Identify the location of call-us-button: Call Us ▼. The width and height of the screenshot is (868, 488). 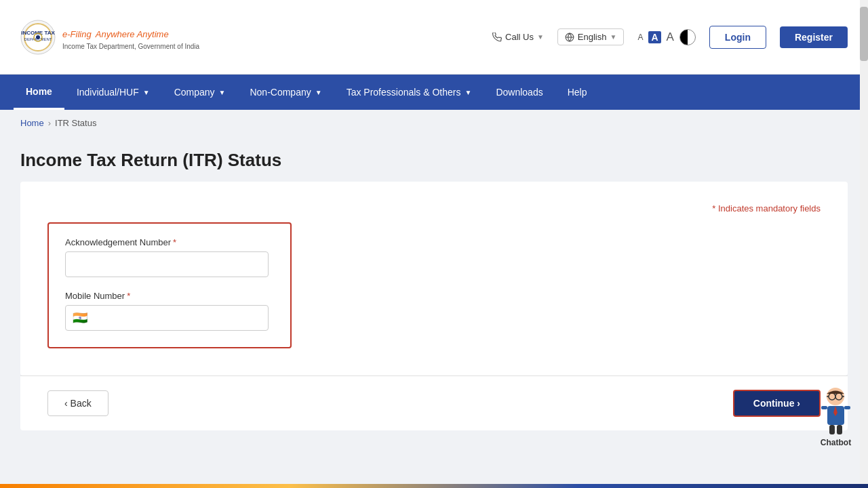
(518, 37).